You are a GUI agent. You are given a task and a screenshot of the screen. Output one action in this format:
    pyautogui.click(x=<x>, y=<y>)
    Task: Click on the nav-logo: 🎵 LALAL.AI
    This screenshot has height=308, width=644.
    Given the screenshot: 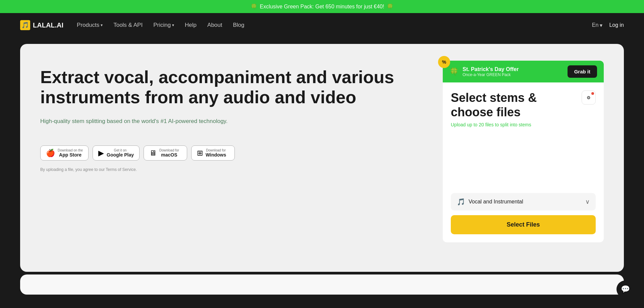 What is the action you would take?
    pyautogui.click(x=42, y=25)
    